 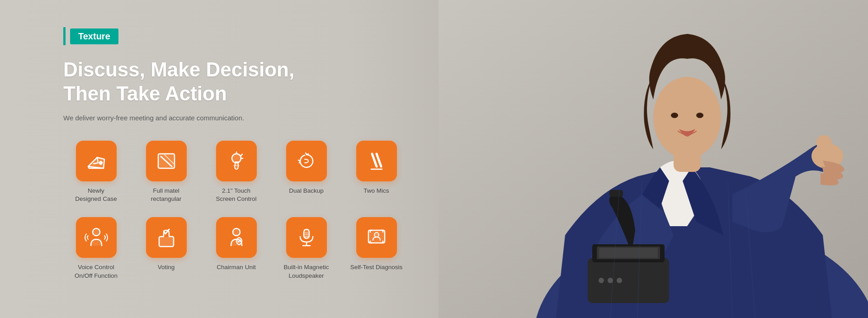 I want to click on icon-box-touch, so click(x=236, y=161).